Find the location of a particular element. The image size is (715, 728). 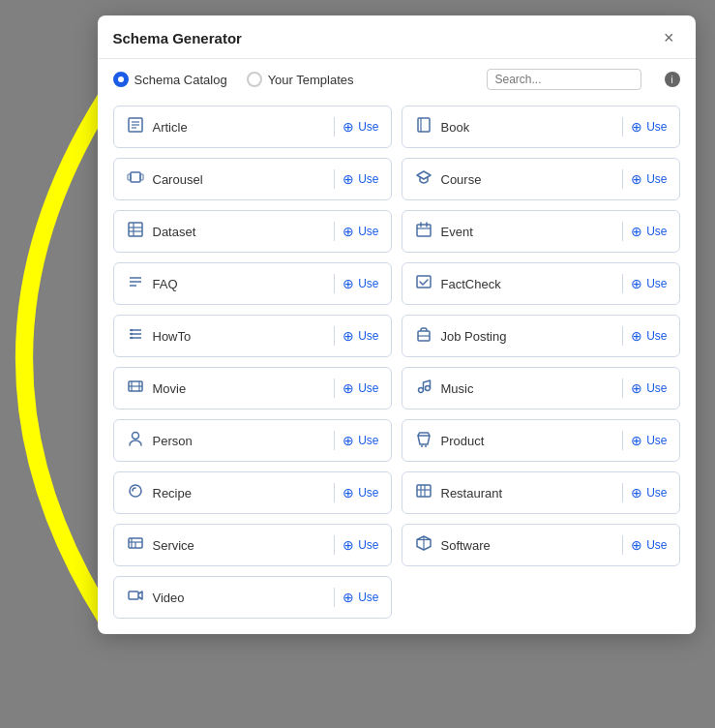

schema-item-movie: Movie ⊕ Use is located at coordinates (253, 388).